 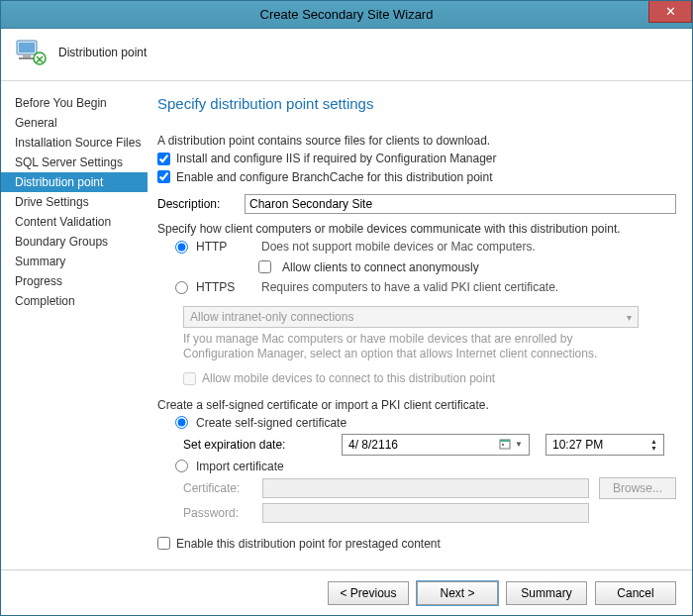 I want to click on sidebar-item-drive-settings: Drive Settings, so click(x=74, y=202).